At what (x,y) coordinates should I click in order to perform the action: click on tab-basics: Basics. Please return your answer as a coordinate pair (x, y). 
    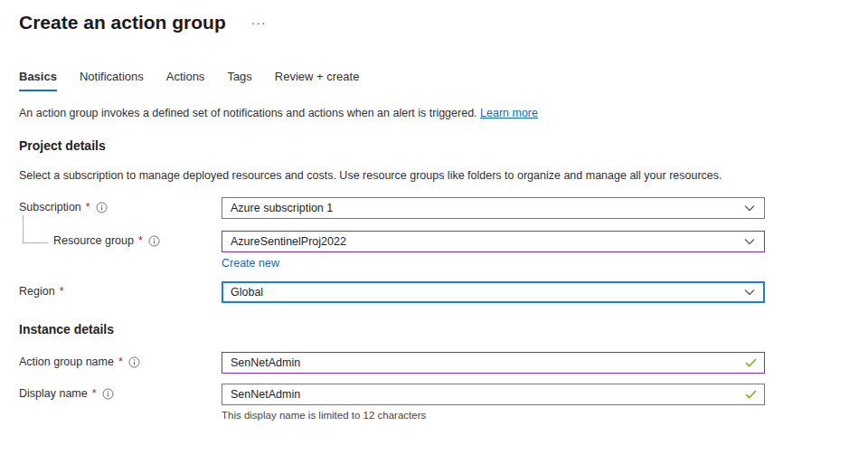
    Looking at the image, I should click on (38, 81).